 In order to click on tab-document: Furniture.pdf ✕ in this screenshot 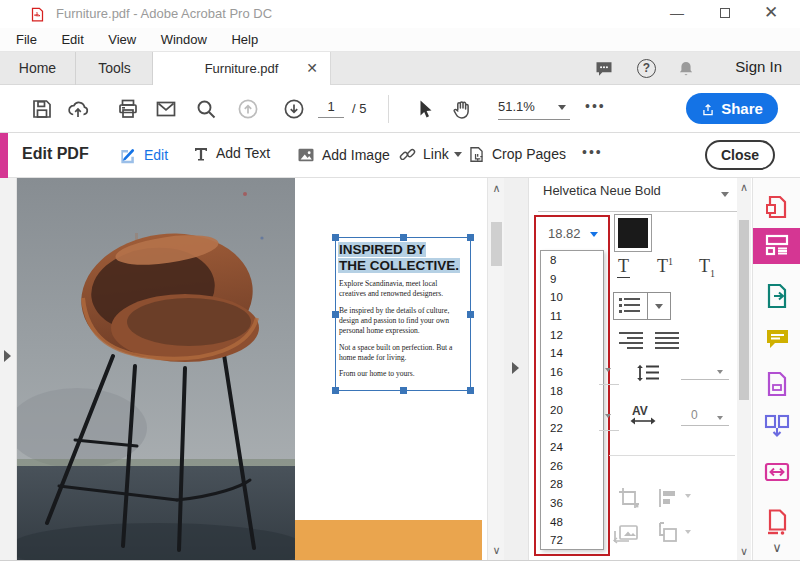, I will do `click(242, 69)`.